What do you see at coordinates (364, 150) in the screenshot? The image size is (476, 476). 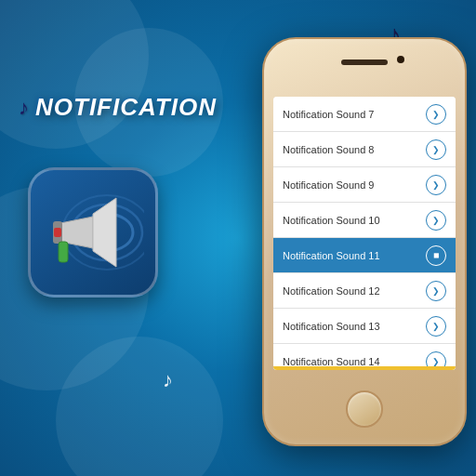 I see `sound-item-8: Notification Sound 8❯` at bounding box center [364, 150].